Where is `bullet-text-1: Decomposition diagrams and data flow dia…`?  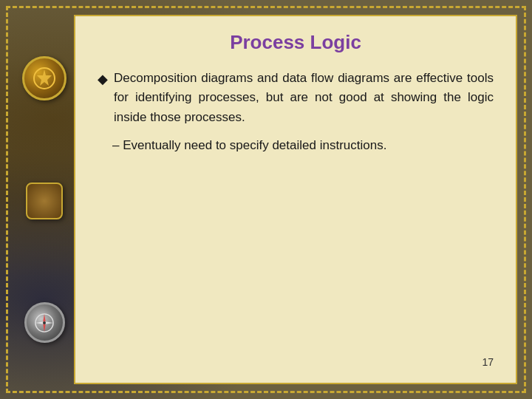 bullet-text-1: Decomposition diagrams and data flow dia… is located at coordinates (304, 98).